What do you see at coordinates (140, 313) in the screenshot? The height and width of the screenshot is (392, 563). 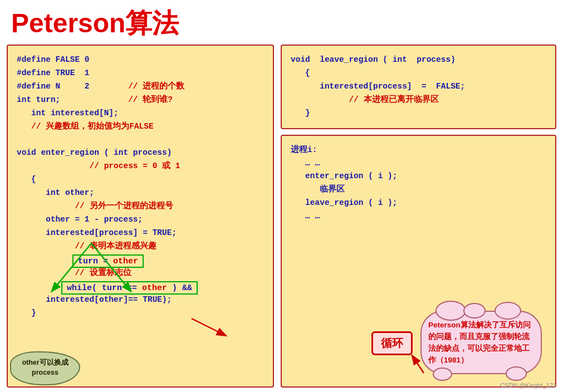 I see `code-line-20: }` at bounding box center [140, 313].